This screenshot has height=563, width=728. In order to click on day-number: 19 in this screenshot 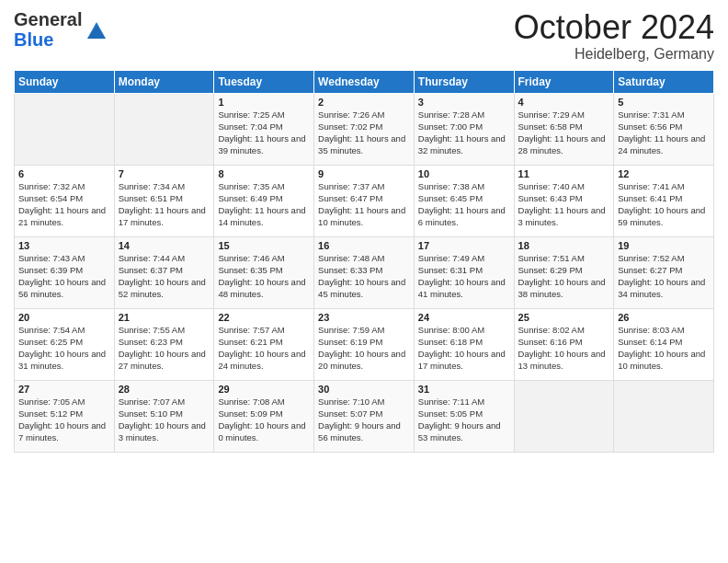, I will do `click(664, 246)`.